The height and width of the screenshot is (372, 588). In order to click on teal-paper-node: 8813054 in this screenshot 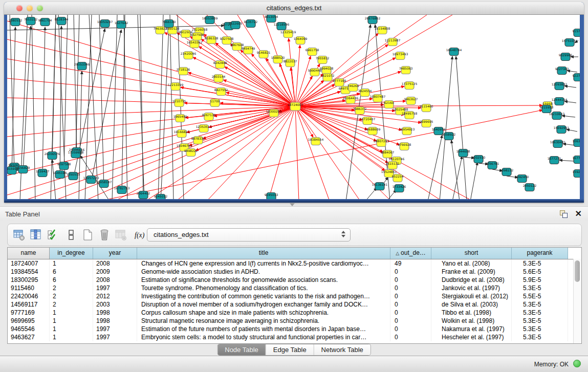, I will do `click(271, 18)`.